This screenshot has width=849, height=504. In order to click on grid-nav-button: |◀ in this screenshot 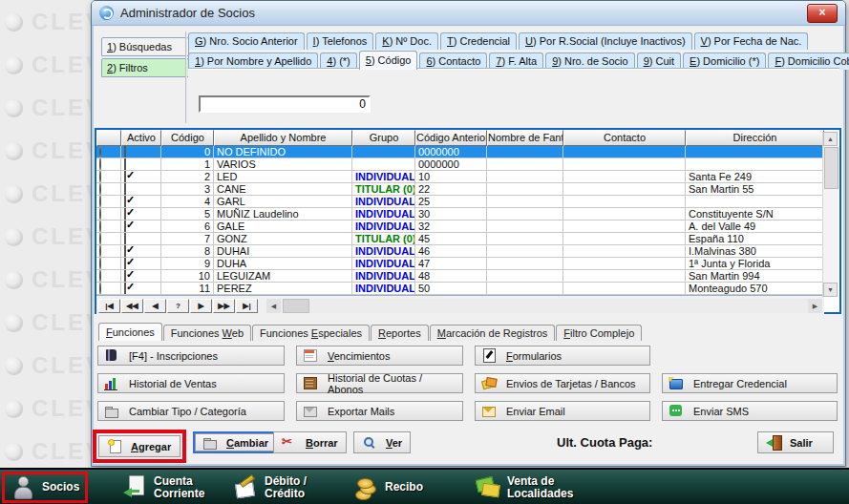, I will do `click(109, 305)`.